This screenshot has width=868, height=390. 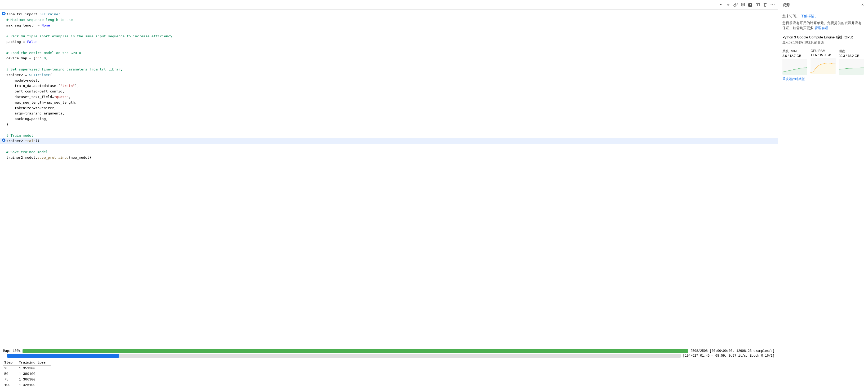 I want to click on code-text: # Save trained model, so click(x=27, y=152).